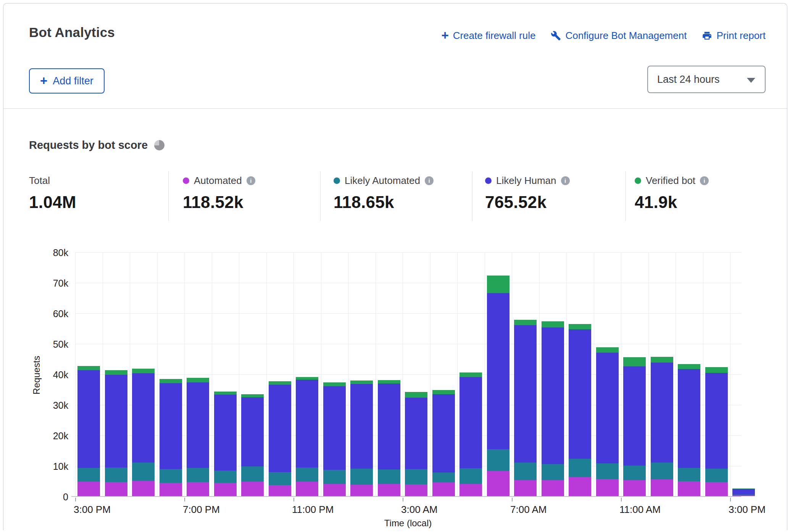 The width and height of the screenshot is (790, 532). I want to click on print-report-link: Print report, so click(734, 36).